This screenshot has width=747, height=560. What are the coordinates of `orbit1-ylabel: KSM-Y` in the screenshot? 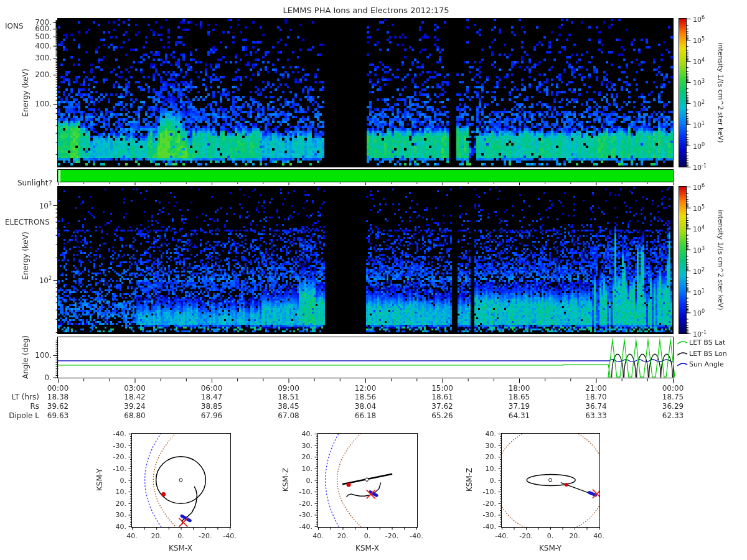 It's located at (100, 480).